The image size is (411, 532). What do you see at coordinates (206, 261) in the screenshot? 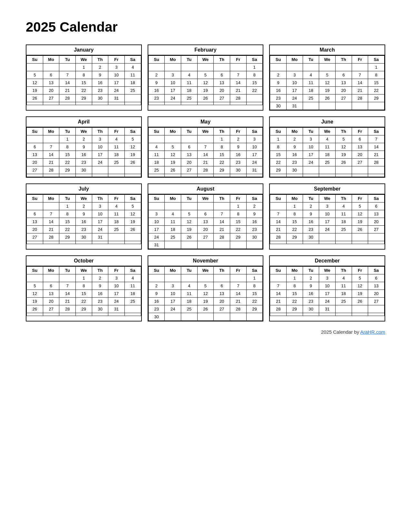
I see `month-title: November` at bounding box center [206, 261].